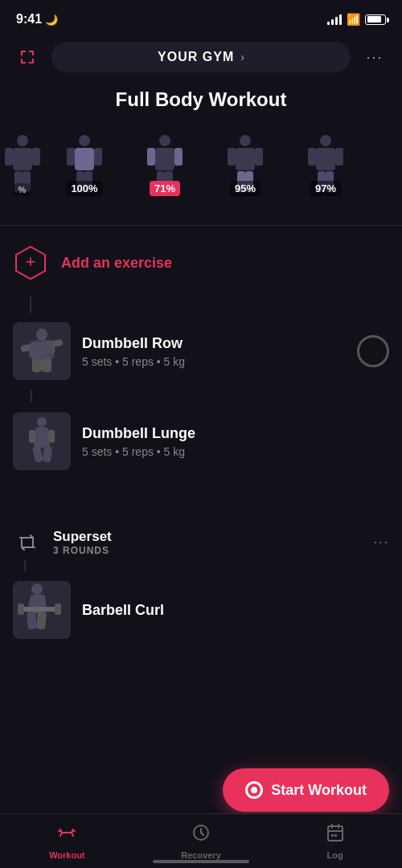  What do you see at coordinates (254, 790) in the screenshot?
I see `record-dot` at bounding box center [254, 790].